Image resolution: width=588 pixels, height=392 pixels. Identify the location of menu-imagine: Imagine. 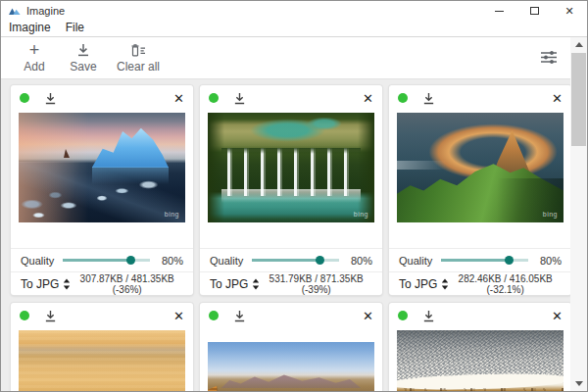
(29, 27).